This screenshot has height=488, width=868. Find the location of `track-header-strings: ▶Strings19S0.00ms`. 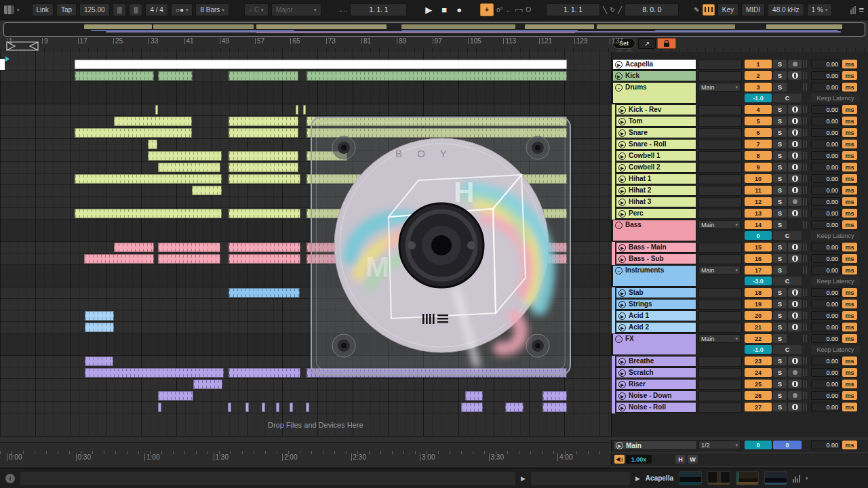

track-header-strings: ▶Strings19S0.00ms is located at coordinates (740, 305).